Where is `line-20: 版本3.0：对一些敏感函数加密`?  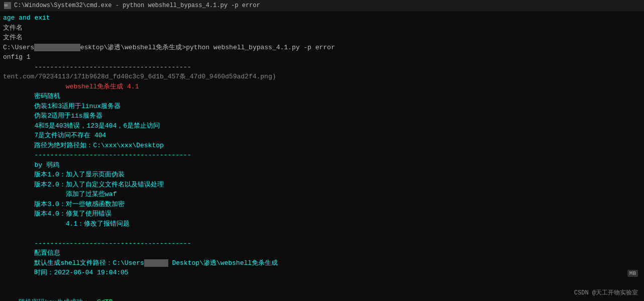
line-20: 版本3.0：对一些敏感函数加密 is located at coordinates (322, 205).